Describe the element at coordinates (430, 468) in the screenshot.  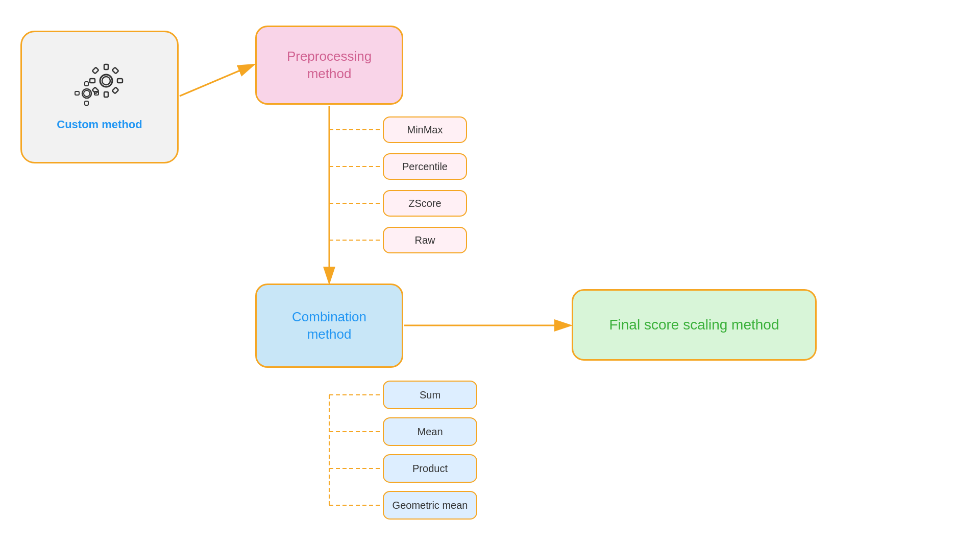
I see `combination-item-product: Product` at that location.